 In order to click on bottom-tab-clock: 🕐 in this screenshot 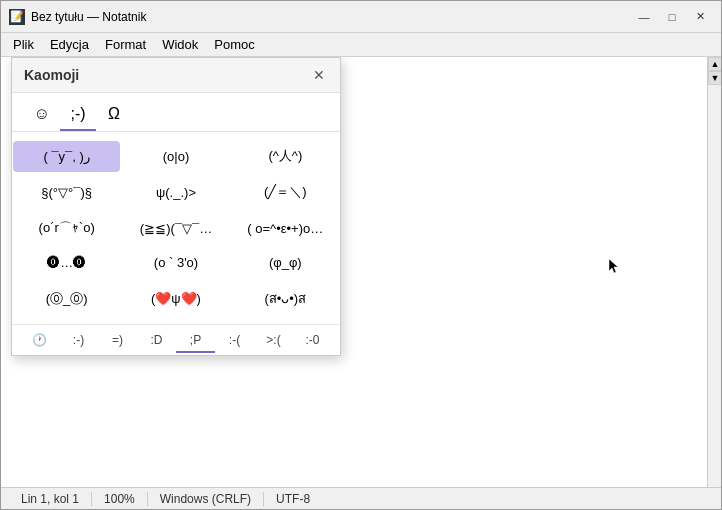, I will do `click(40, 341)`.